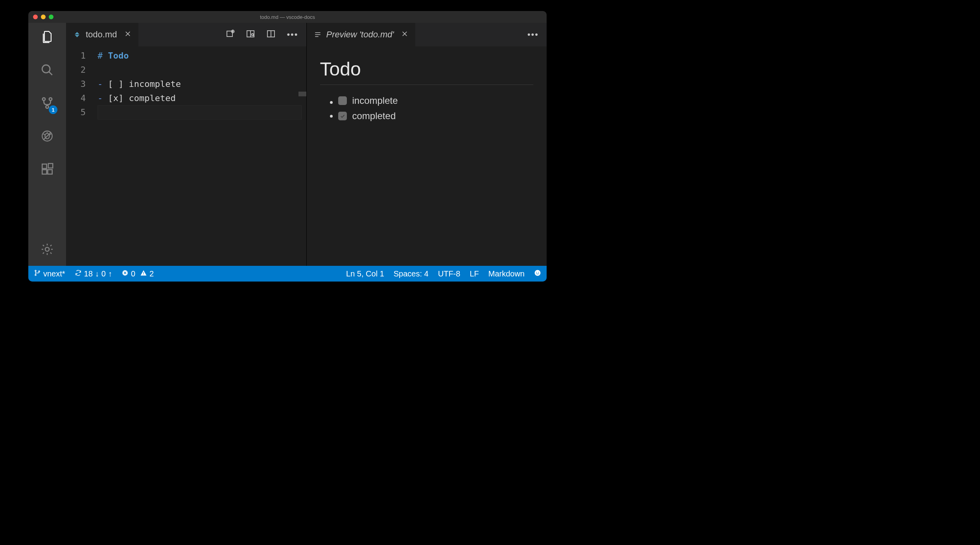 This screenshot has width=980, height=545. I want to click on editor-group-source: todo.md, so click(186, 144).